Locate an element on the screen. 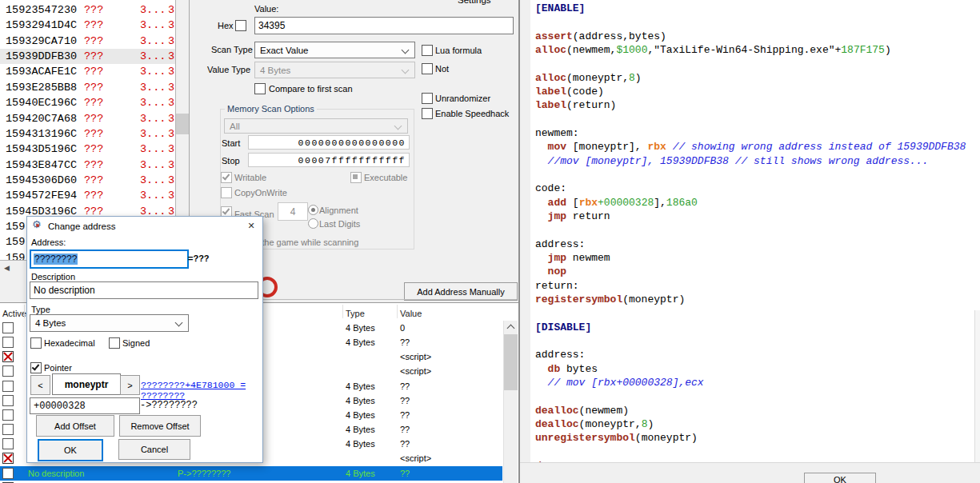  found-row: 15945306D60???3...3 is located at coordinates (88, 181).